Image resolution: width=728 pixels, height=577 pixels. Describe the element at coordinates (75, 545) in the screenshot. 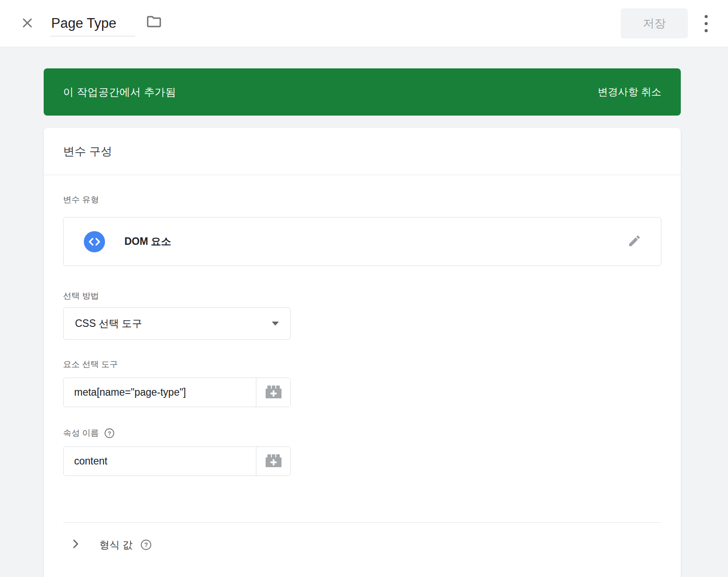

I see `chevron-right-icon` at that location.